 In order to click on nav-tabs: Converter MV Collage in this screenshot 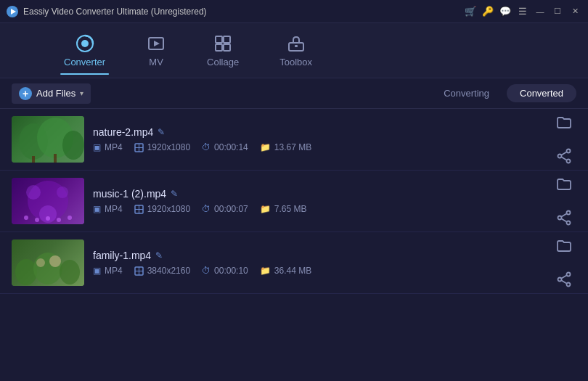, I will do `click(294, 51)`.